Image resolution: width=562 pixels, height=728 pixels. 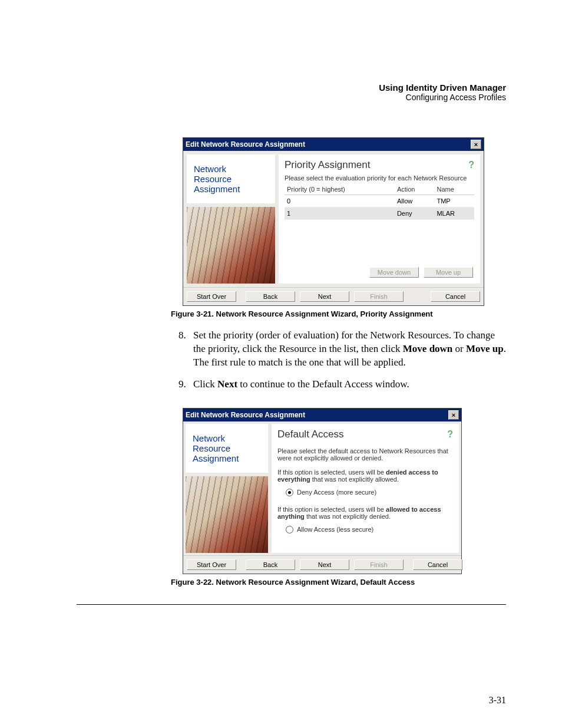 What do you see at coordinates (291, 97) in the screenshot?
I see `running-head-subtitle: Configuring Access Profiles` at bounding box center [291, 97].